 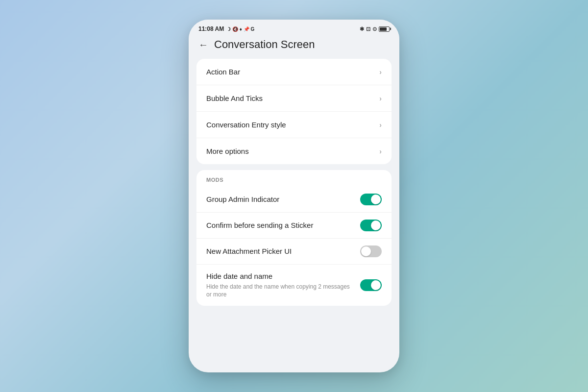 I want to click on page-title: Conversation Screen, so click(x=265, y=45).